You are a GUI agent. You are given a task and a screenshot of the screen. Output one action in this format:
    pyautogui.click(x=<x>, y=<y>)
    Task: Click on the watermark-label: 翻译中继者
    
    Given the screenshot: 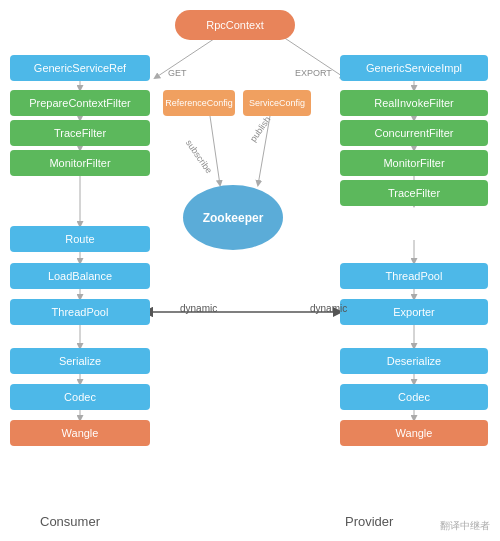 What is the action you would take?
    pyautogui.click(x=465, y=526)
    